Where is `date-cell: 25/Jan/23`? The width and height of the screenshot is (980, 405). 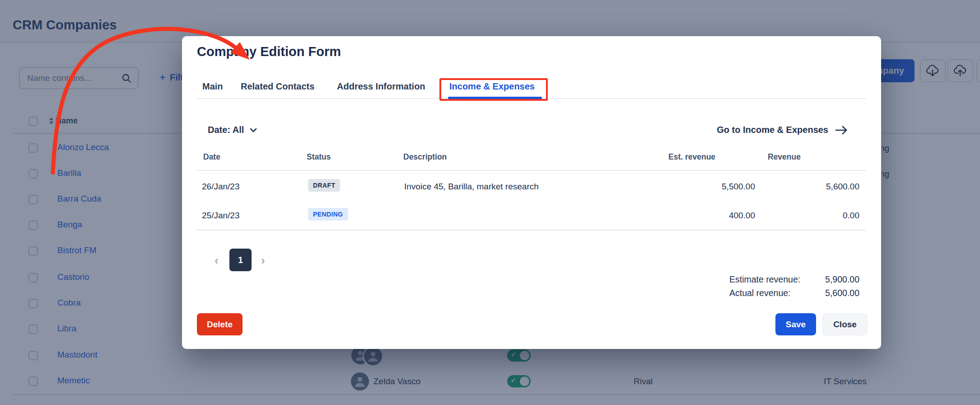
date-cell: 25/Jan/23 is located at coordinates (220, 216).